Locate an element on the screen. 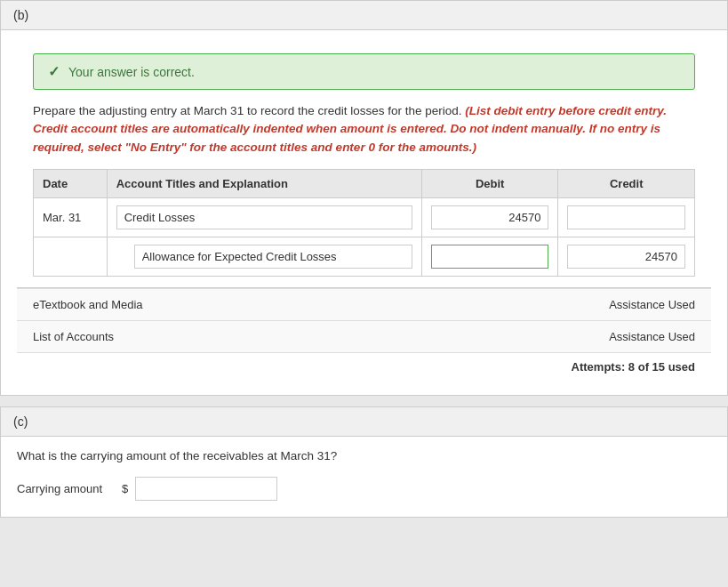 This screenshot has width=728, height=587. table-row is located at coordinates (364, 256).